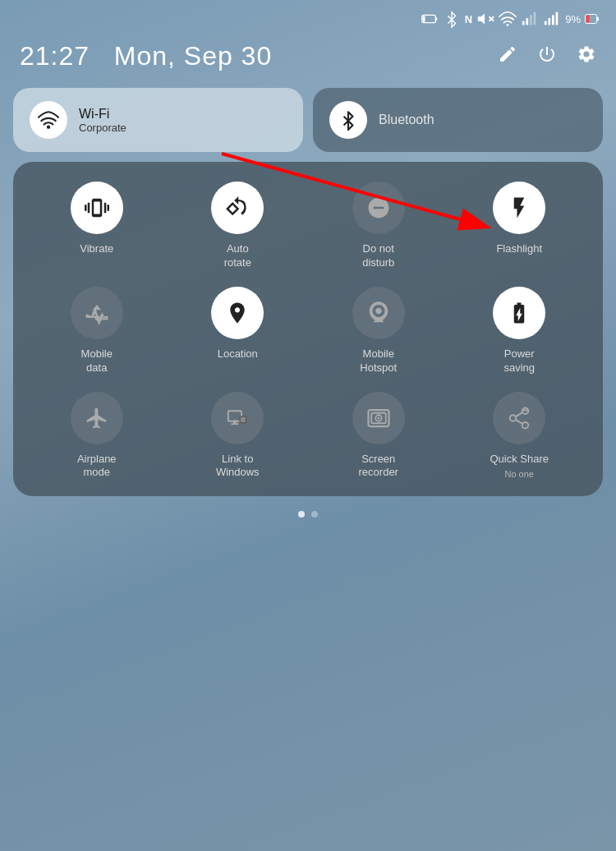 The height and width of the screenshot is (851, 616). I want to click on auto-rotate-tile: Autorotate, so click(238, 226).